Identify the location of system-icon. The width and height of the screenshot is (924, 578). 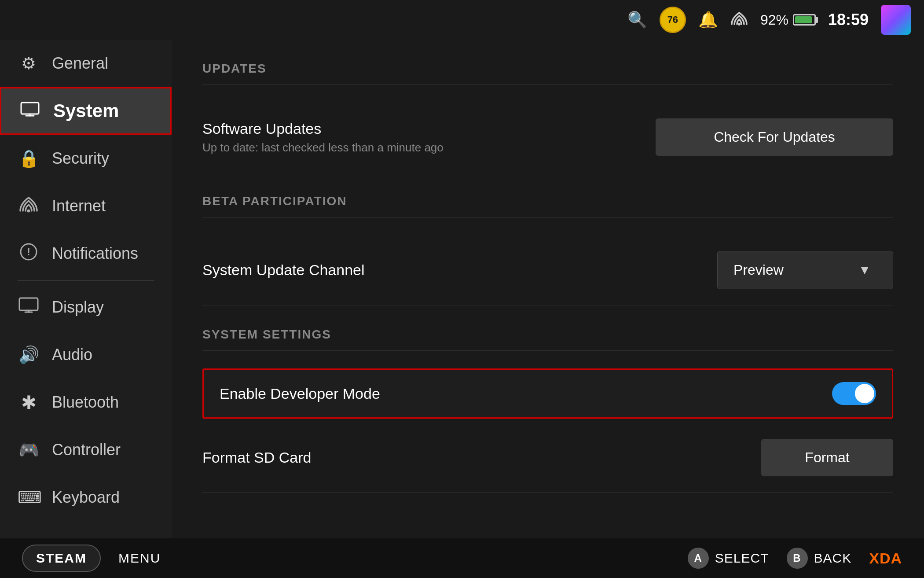
(30, 111).